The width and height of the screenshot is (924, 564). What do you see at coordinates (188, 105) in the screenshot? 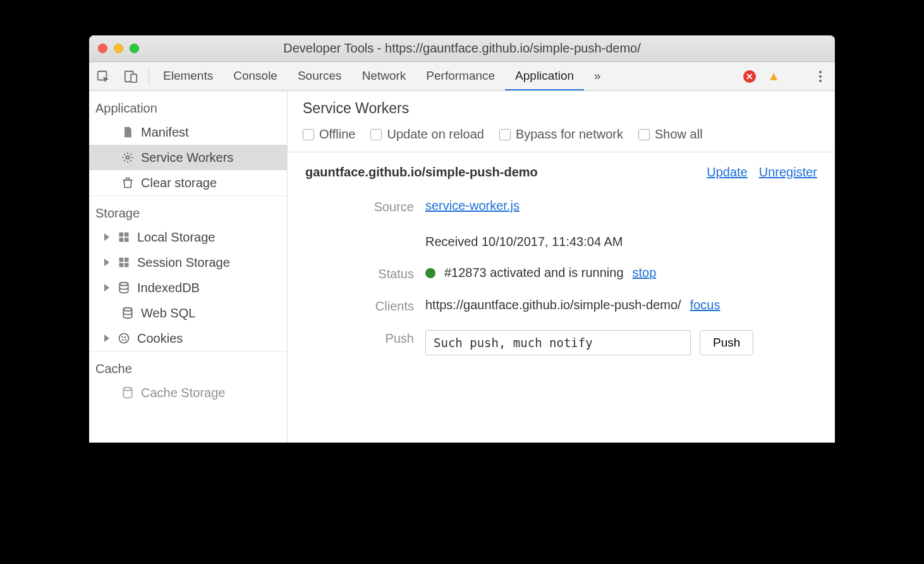
I see `sidebar-section-application: Application` at bounding box center [188, 105].